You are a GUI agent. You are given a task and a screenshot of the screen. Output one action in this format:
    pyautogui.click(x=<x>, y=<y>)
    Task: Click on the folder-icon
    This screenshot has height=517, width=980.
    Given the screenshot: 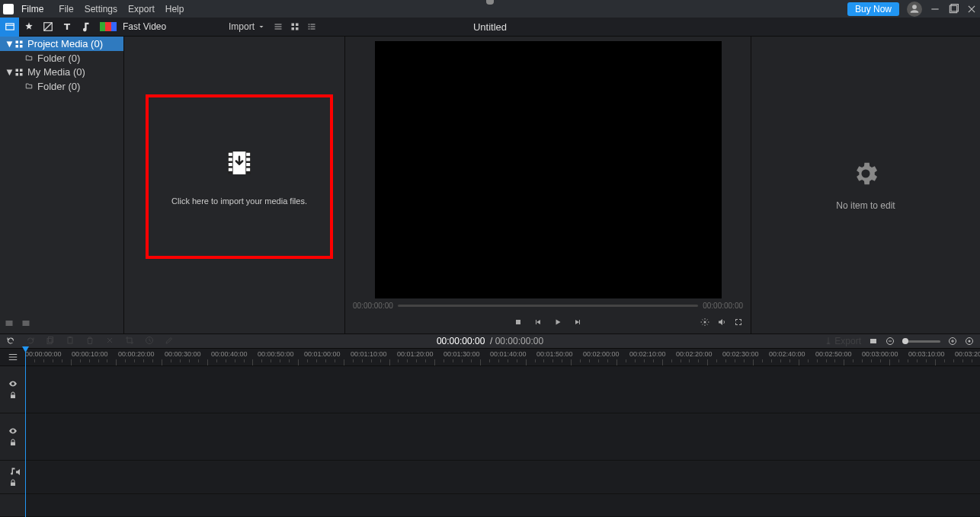 What is the action you would take?
    pyautogui.click(x=29, y=58)
    